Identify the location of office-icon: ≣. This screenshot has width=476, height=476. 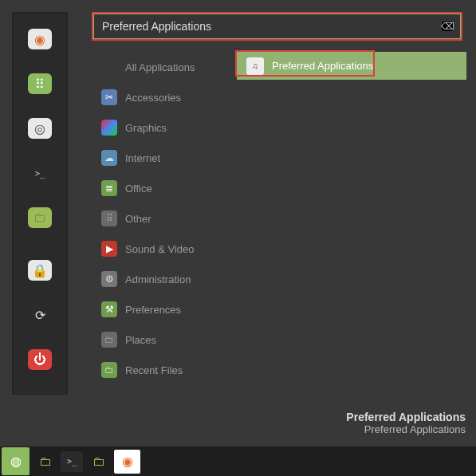
(109, 188).